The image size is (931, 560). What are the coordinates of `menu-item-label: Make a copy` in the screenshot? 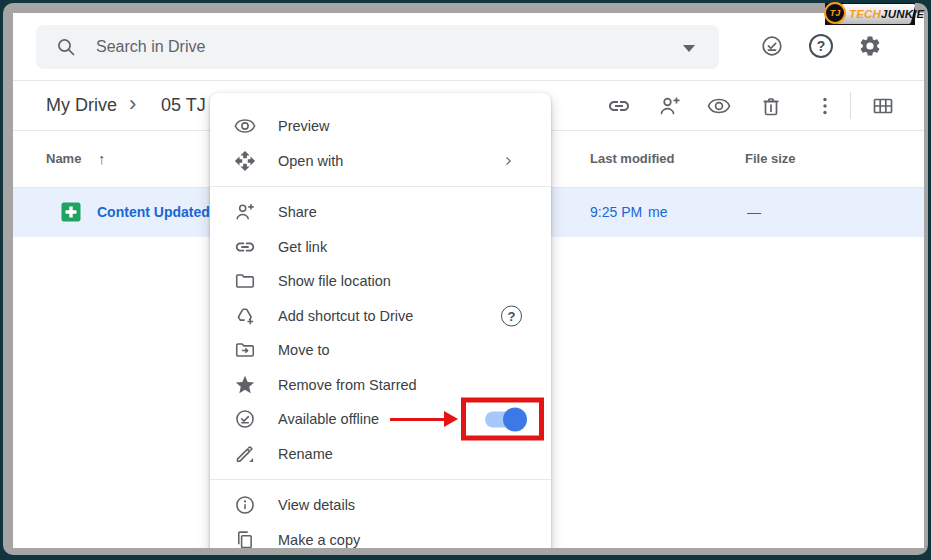 It's located at (319, 540).